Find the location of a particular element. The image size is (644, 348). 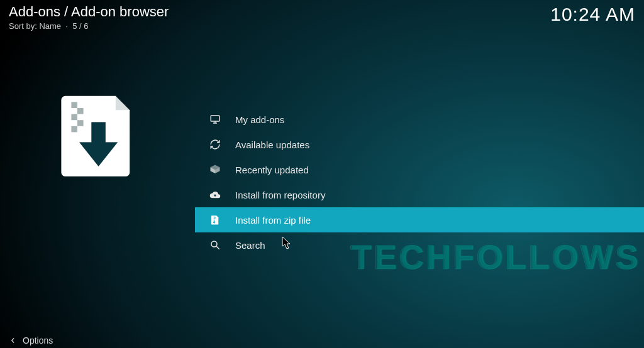

menu-item-my-addons: My add-ons is located at coordinates (419, 119).